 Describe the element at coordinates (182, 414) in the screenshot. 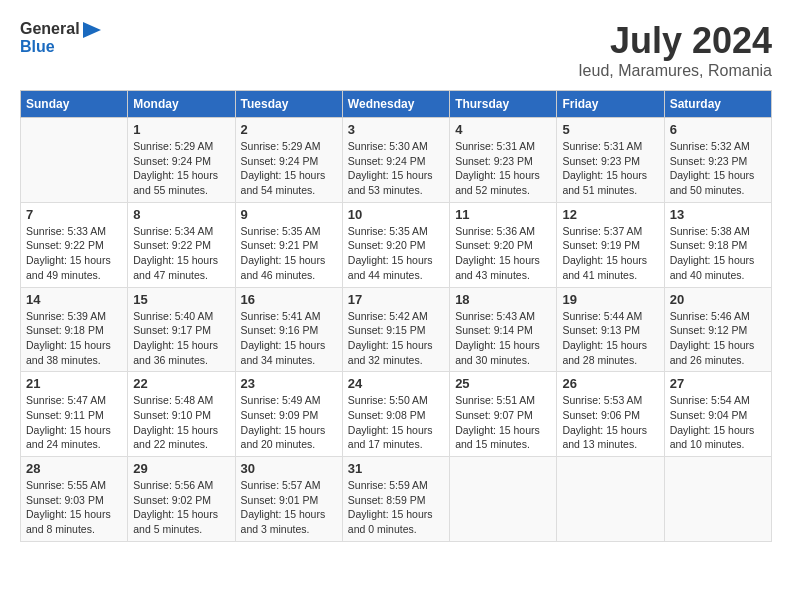

I see `calendar-cell: 22Sunrise: 5:48 AMSunset: 9:10 PMDayligh…` at that location.